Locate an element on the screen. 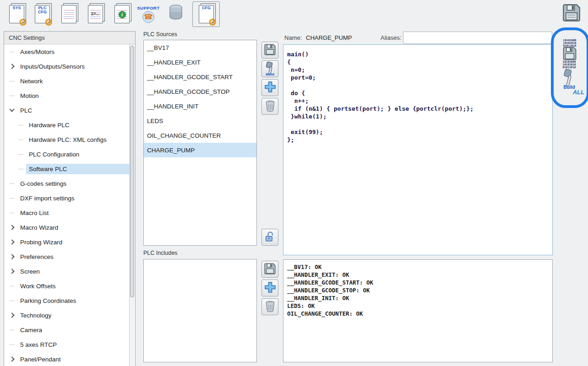  document-icon: CFG ⚙ is located at coordinates (206, 14).